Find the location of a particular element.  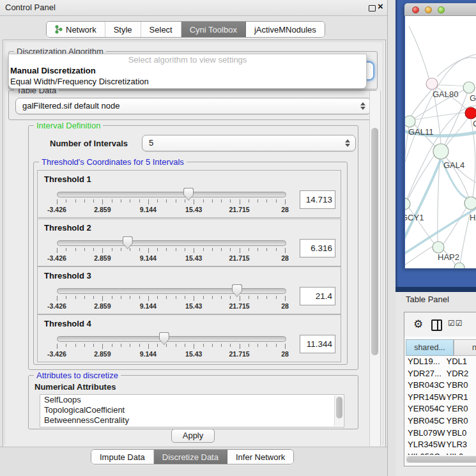

close-icon: × is located at coordinates (381, 6).